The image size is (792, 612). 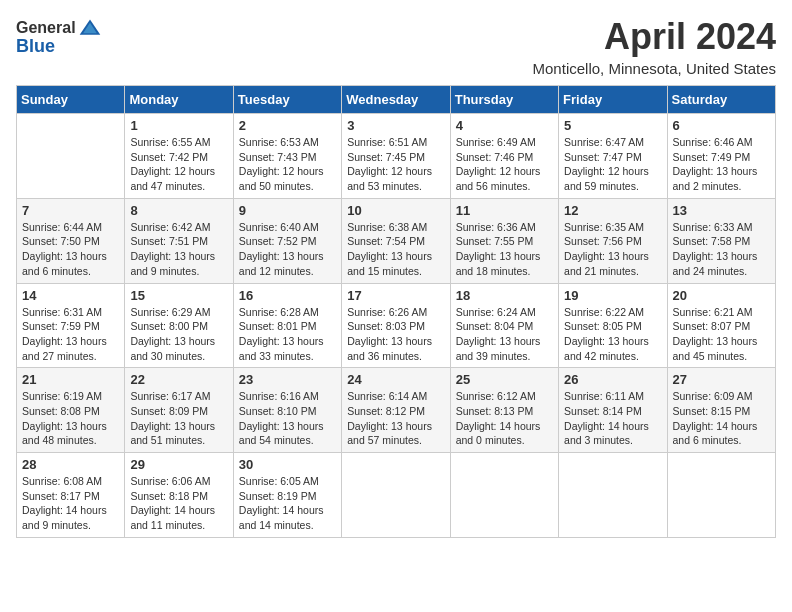 What do you see at coordinates (71, 326) in the screenshot?
I see `calendar-cell: 14Sunrise: 6:31 AM Sunset: 7:59 PM Dayli…` at bounding box center [71, 326].